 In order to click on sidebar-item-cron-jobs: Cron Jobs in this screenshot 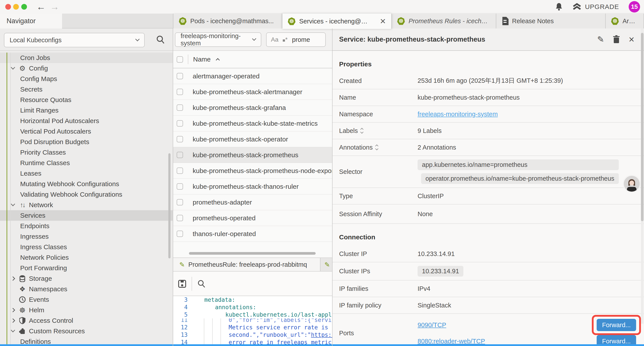, I will do `click(86, 58)`.